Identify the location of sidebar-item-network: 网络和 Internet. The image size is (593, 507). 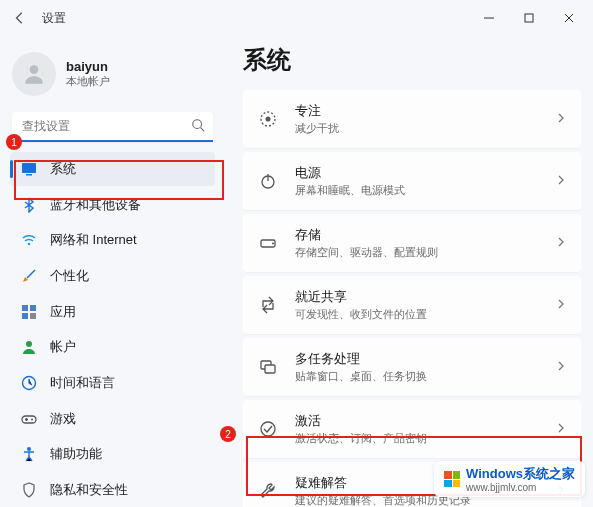
(112, 240).